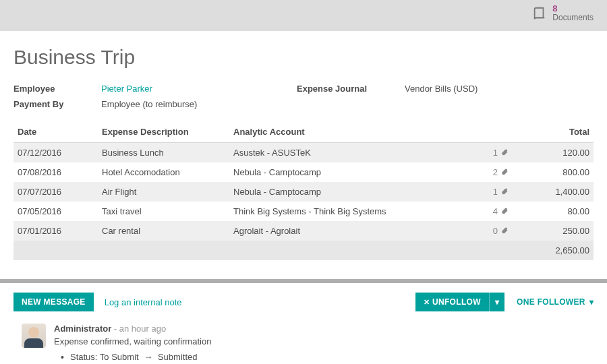  What do you see at coordinates (573, 9) in the screenshot?
I see `documents-count: 8` at bounding box center [573, 9].